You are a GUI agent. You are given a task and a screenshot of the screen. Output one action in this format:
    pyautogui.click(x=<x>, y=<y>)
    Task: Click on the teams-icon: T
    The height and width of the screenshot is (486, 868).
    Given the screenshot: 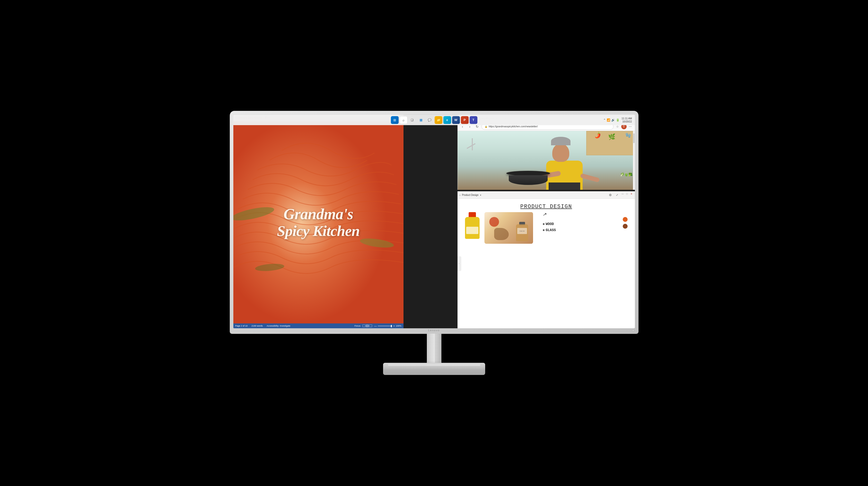 What is the action you would take?
    pyautogui.click(x=473, y=120)
    